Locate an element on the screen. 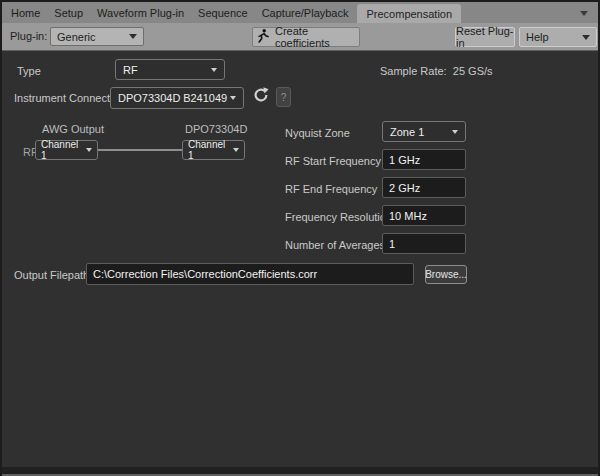 Image resolution: width=600 pixels, height=476 pixels. menu-item-sequence: Sequence is located at coordinates (223, 13).